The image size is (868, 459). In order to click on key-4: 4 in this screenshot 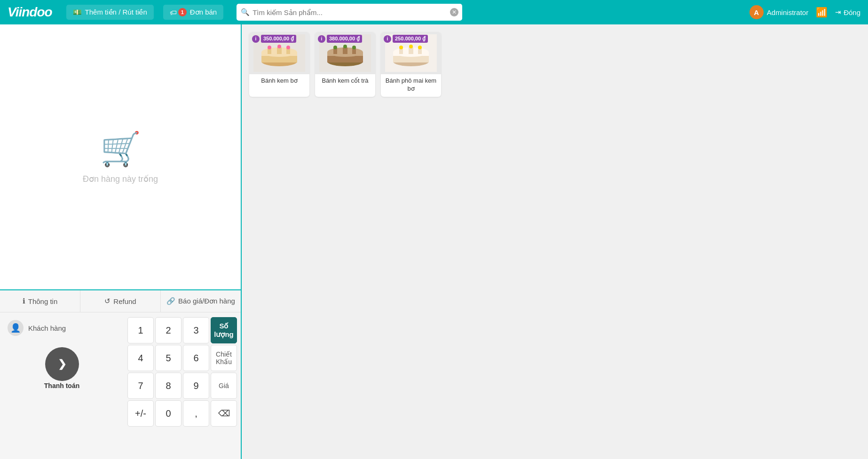, I will do `click(141, 358)`.